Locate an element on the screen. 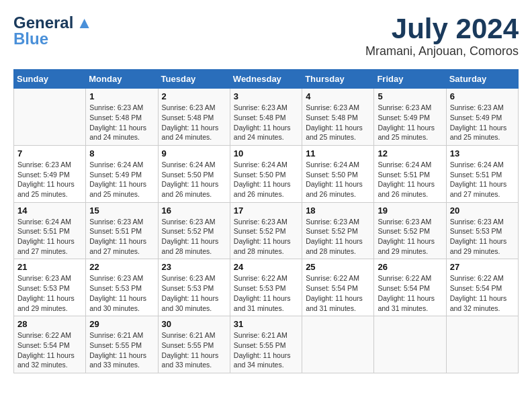  day-cell: 17Sunrise: 6:23 AMSunset: 5:52 PMDayligh… is located at coordinates (266, 231).